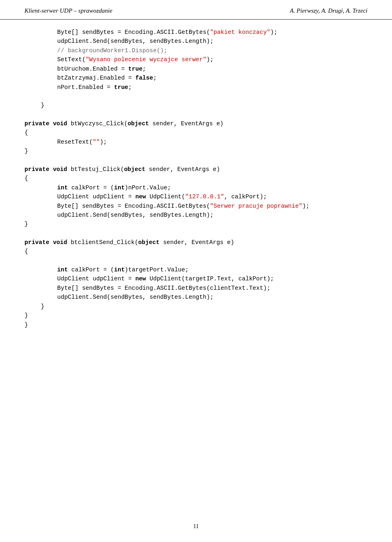 The width and height of the screenshot is (392, 542). I want to click on code-text: int calkPort = (int)nPort.Value;, so click(114, 188).